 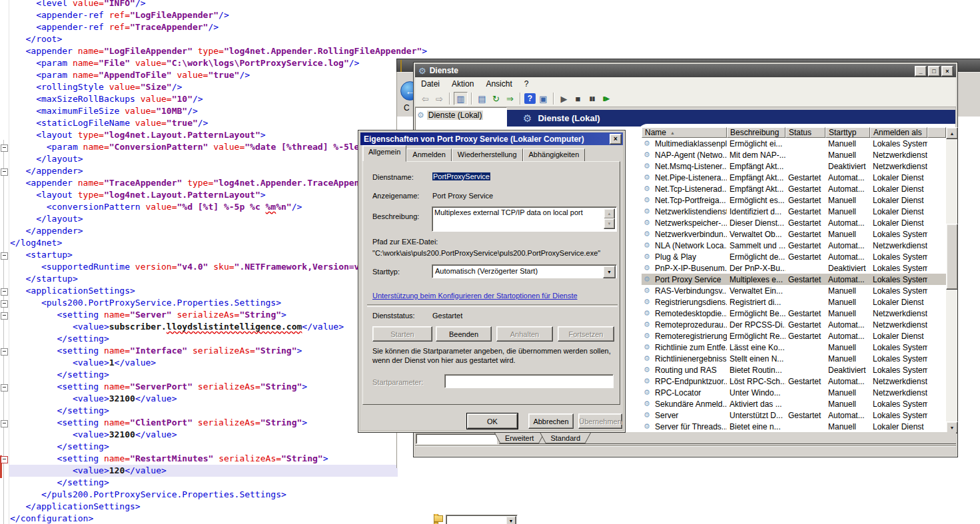 I want to click on starten-button: Starten, so click(x=402, y=334).